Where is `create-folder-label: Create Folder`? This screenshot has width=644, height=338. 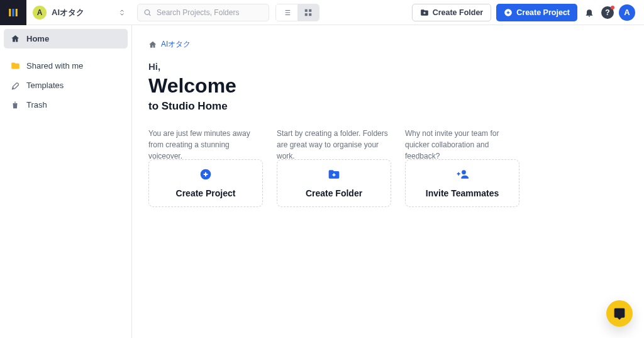 create-folder-label: Create Folder is located at coordinates (458, 13).